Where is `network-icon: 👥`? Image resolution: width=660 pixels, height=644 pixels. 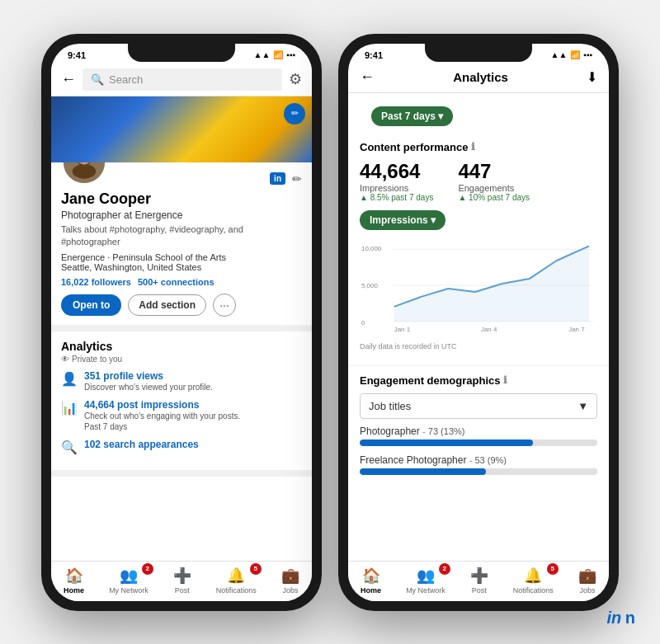
network-icon: 👥 is located at coordinates (129, 576).